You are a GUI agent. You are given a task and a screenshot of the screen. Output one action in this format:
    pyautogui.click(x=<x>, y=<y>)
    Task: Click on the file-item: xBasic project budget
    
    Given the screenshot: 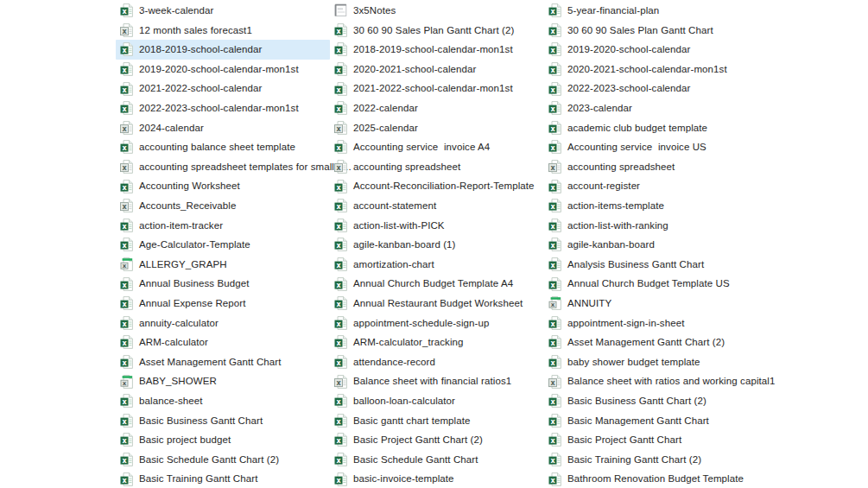 What is the action you would take?
    pyautogui.click(x=223, y=440)
    